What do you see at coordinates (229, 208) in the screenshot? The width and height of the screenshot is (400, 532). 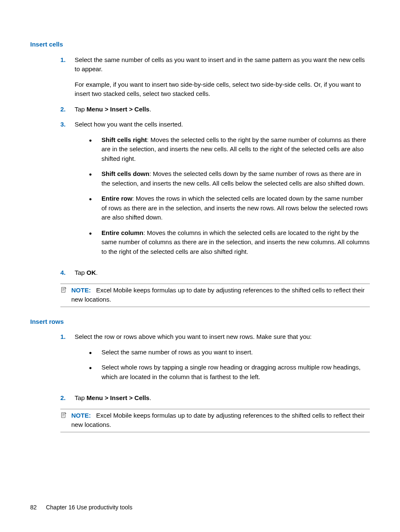 I see `option-entire-row: ● Entire row: Moves the rows in which th…` at bounding box center [229, 208].